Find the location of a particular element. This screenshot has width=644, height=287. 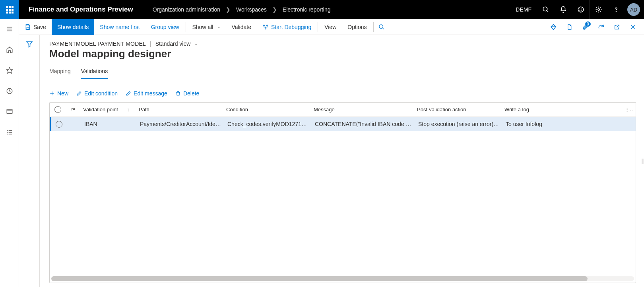

group-view-button: Group view is located at coordinates (165, 27).